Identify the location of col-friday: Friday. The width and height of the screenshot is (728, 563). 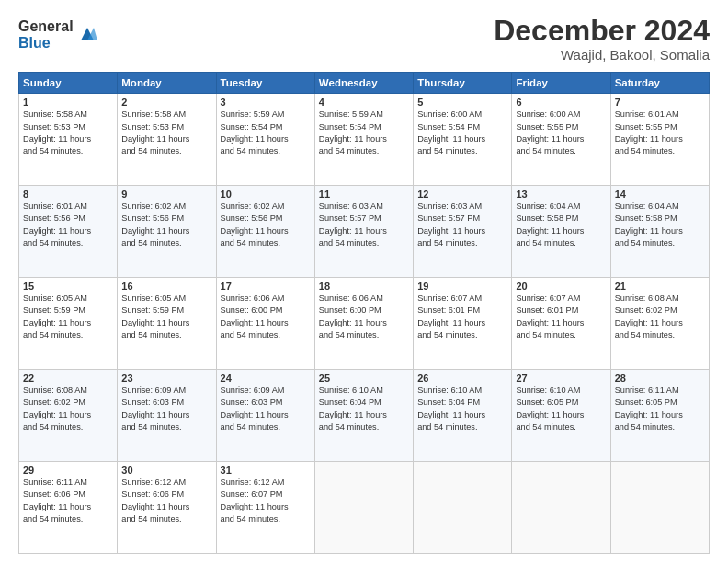
(561, 83).